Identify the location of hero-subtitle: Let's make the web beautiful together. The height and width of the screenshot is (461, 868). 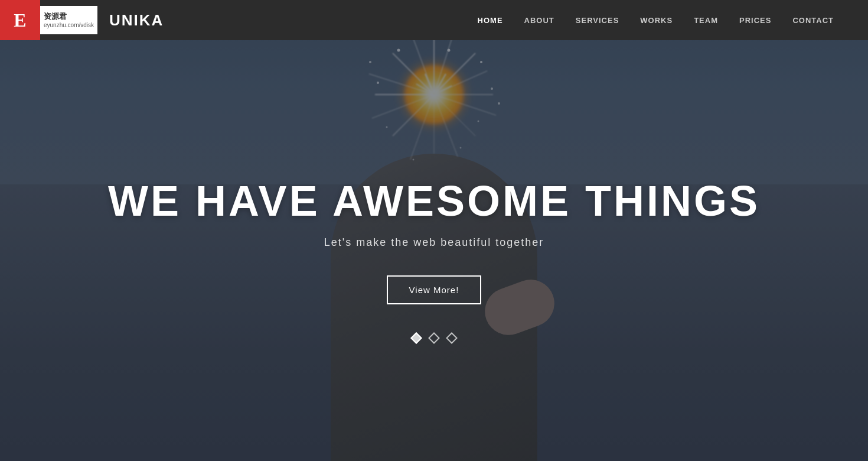
(435, 242).